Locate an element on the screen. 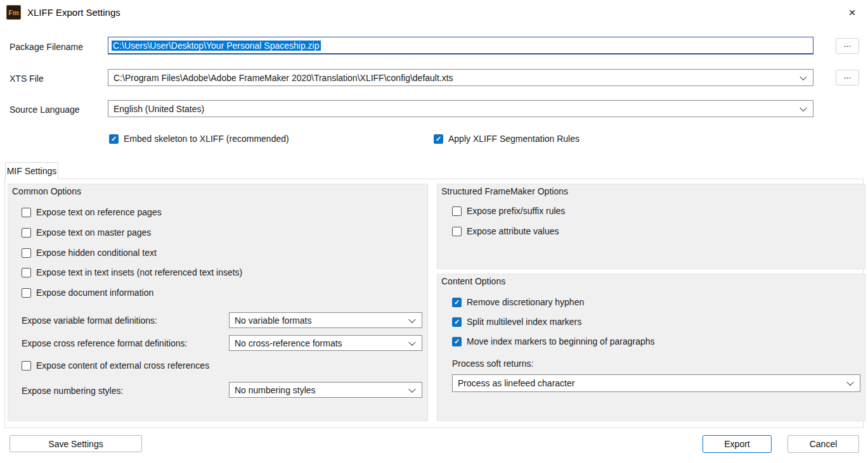 The image size is (868, 463). cross-reference-formats-value: No cross-reference formats is located at coordinates (288, 343).